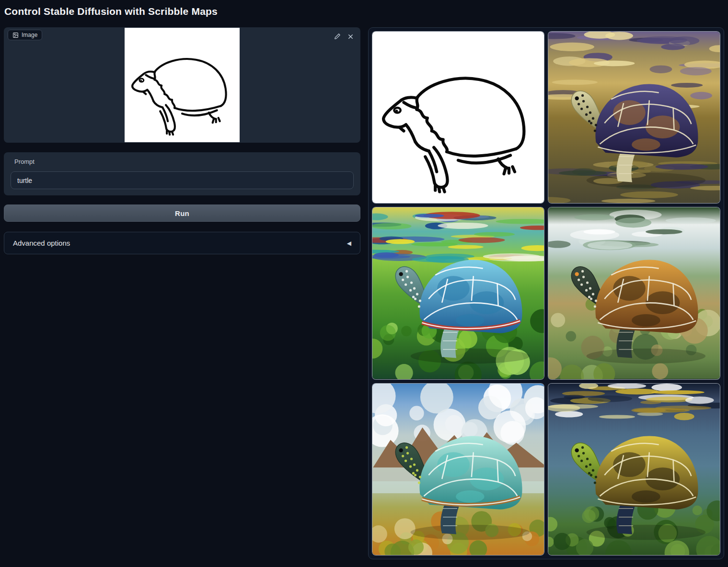 The height and width of the screenshot is (567, 728). I want to click on clear-image-button, so click(350, 36).